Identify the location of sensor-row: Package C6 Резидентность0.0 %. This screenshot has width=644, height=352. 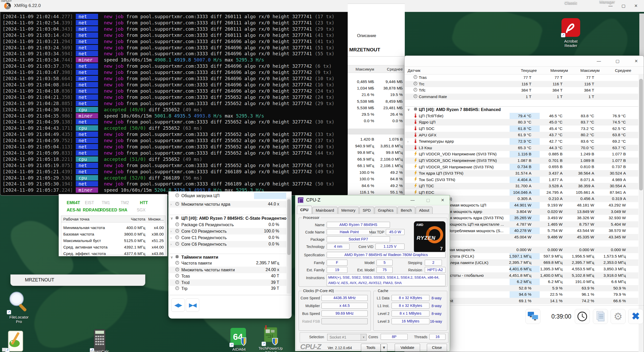
(227, 225).